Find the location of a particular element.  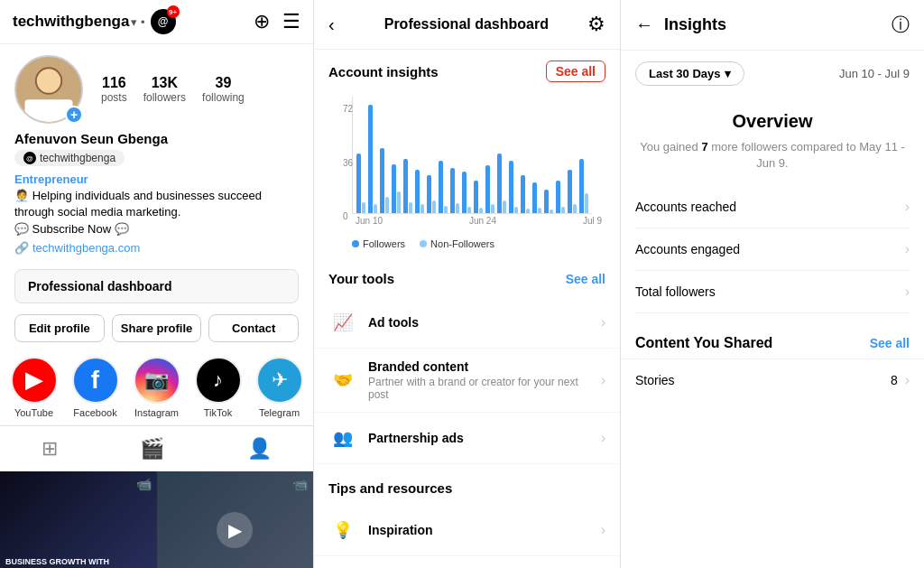

see-all-insights-button: See all is located at coordinates (576, 71).